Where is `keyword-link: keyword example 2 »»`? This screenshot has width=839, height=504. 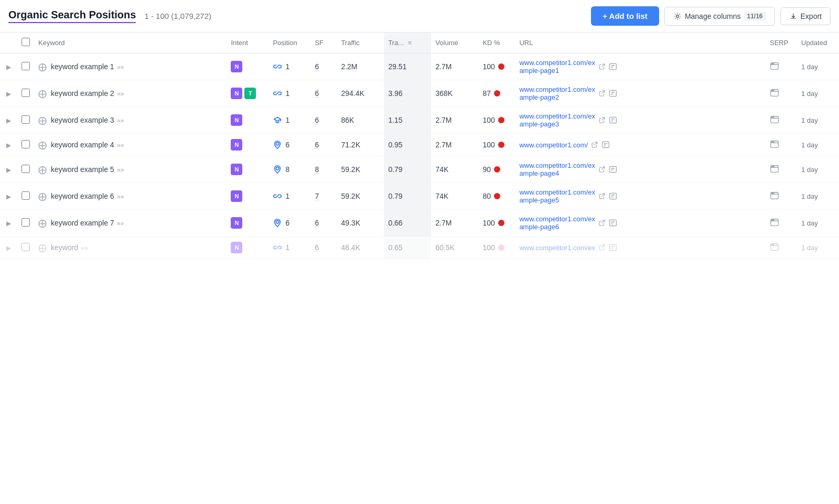 keyword-link: keyword example 2 »» is located at coordinates (87, 93).